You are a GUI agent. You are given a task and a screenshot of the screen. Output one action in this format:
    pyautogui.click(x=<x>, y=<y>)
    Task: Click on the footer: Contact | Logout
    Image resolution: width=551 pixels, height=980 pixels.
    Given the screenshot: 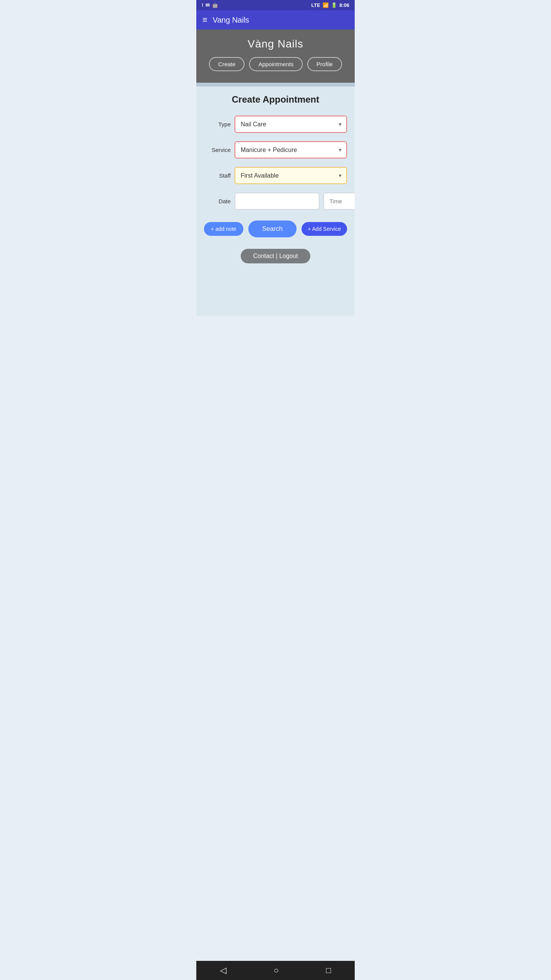 What is the action you would take?
    pyautogui.click(x=276, y=256)
    